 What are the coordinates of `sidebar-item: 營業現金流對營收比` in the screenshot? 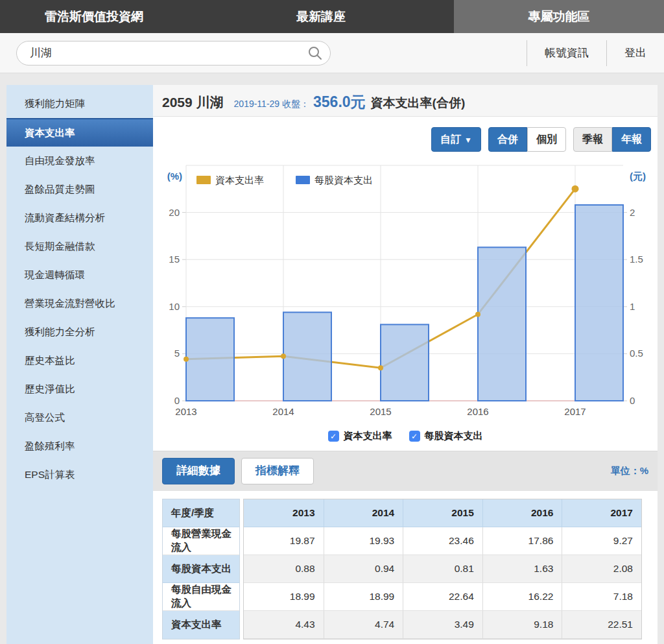 It's located at (80, 304).